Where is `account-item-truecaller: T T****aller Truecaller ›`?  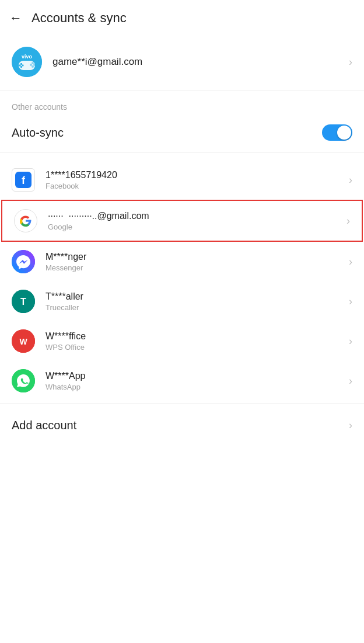 account-item-truecaller: T T****aller Truecaller › is located at coordinates (182, 301).